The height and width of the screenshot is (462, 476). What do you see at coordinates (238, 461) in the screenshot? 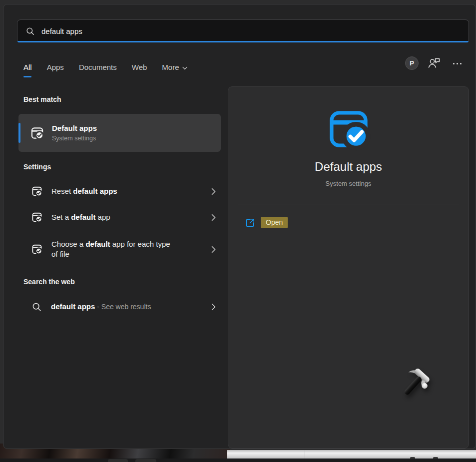
I see `taskbar-strip` at bounding box center [238, 461].